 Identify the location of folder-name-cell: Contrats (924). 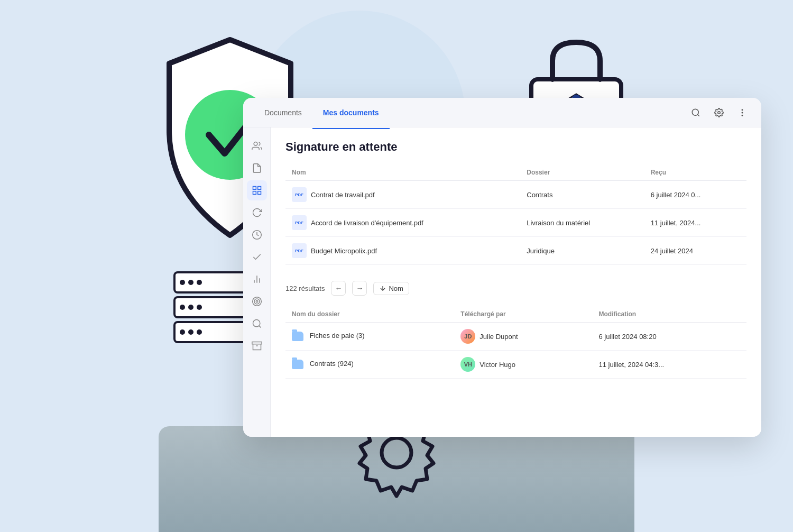
(370, 365).